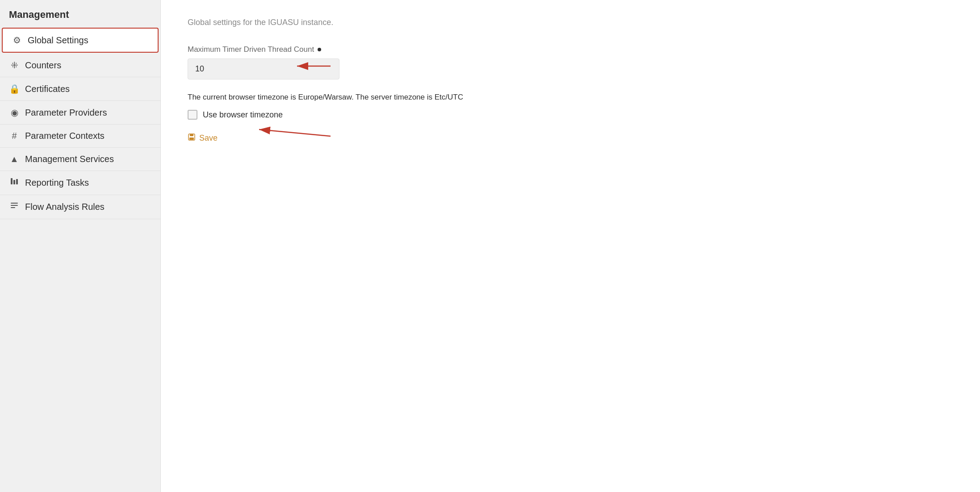 Image resolution: width=980 pixels, height=492 pixels. Describe the element at coordinates (570, 97) in the screenshot. I see `timezone-info-text: The current browser timezone is Europe/W…` at that location.